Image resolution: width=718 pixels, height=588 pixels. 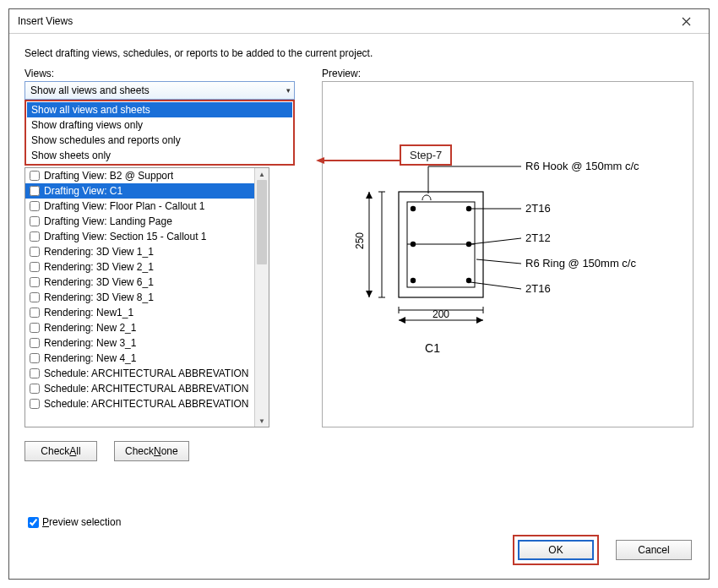 I want to click on dropdown-option: Show sheets only, so click(x=160, y=155).